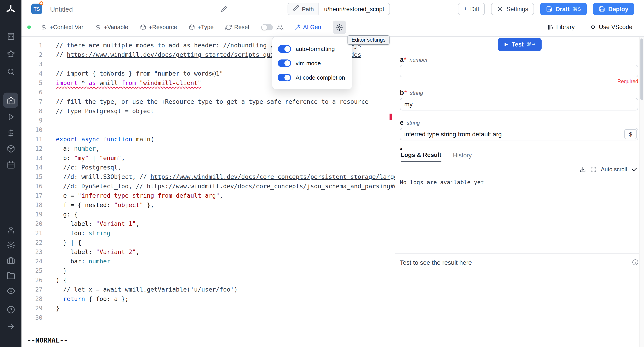  Describe the element at coordinates (208, 271) in the screenshot. I see `code-line: 25 }` at that location.